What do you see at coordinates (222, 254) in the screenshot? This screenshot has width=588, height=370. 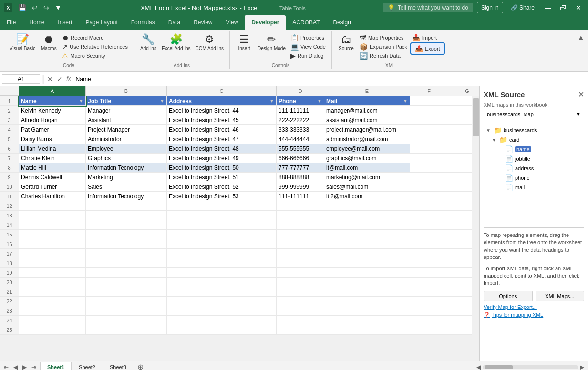 I see `cell-c17` at bounding box center [222, 254].